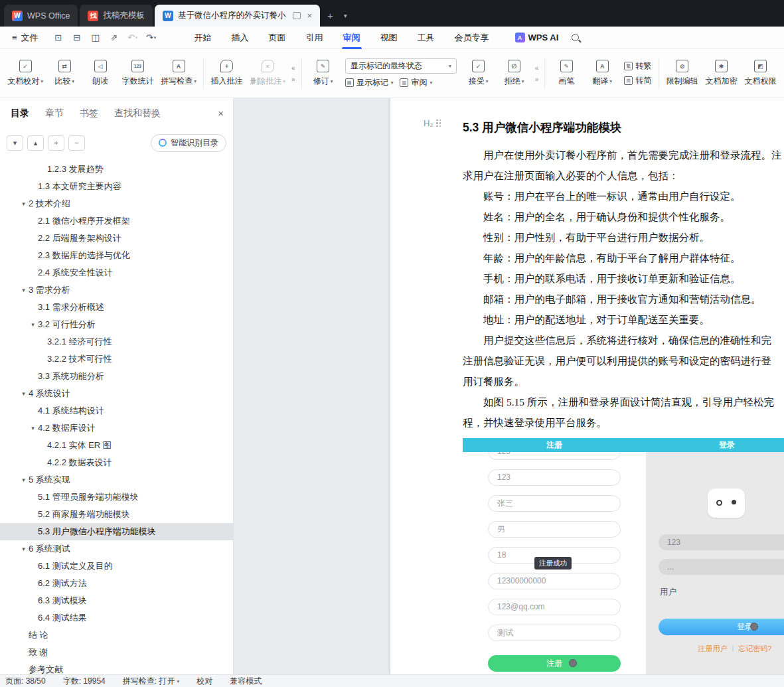 The height and width of the screenshot is (687, 784). What do you see at coordinates (117, 169) in the screenshot?
I see `toc-item: 1.2.3 发展趋势` at bounding box center [117, 169].